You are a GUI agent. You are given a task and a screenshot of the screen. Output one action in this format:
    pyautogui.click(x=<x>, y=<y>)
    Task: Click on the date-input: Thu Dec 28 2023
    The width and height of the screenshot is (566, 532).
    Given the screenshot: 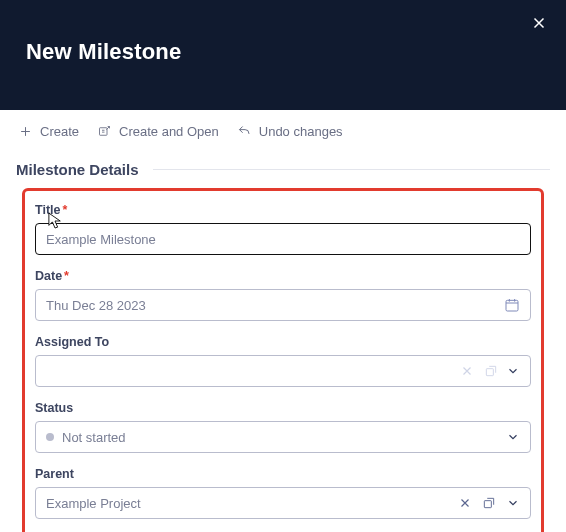 What is the action you would take?
    pyautogui.click(x=283, y=305)
    